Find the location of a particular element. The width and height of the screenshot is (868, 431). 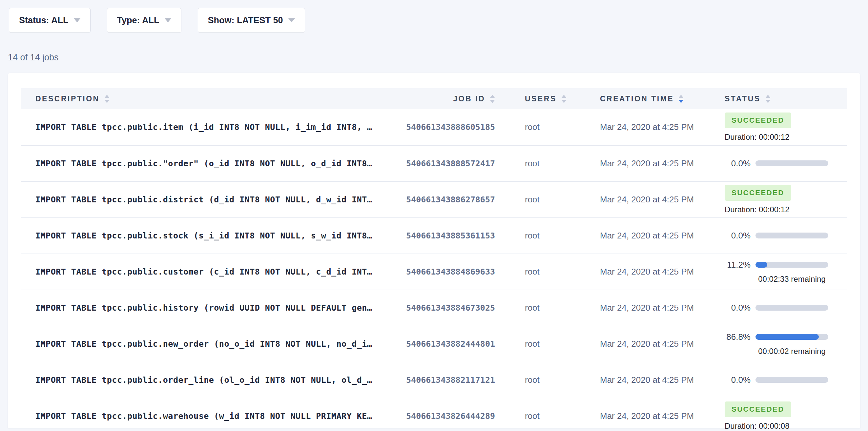

show-filter-label: Show: LATEST 50 is located at coordinates (245, 21).